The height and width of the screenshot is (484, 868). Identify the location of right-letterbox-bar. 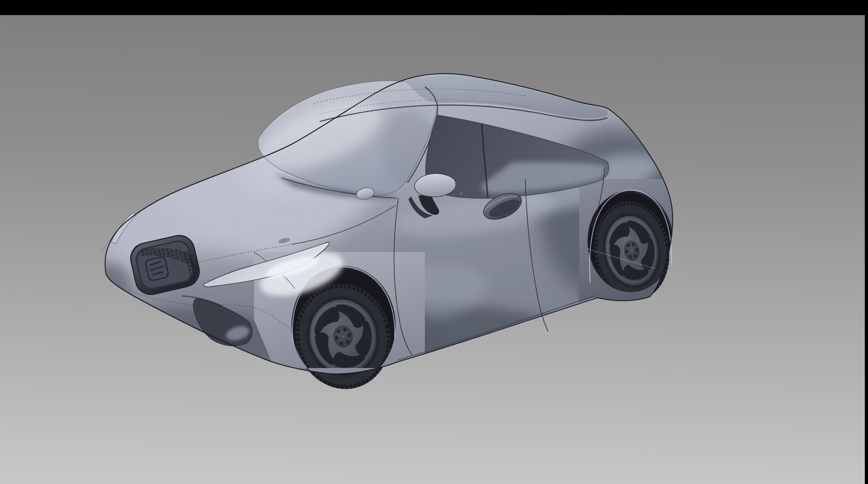
(866, 242).